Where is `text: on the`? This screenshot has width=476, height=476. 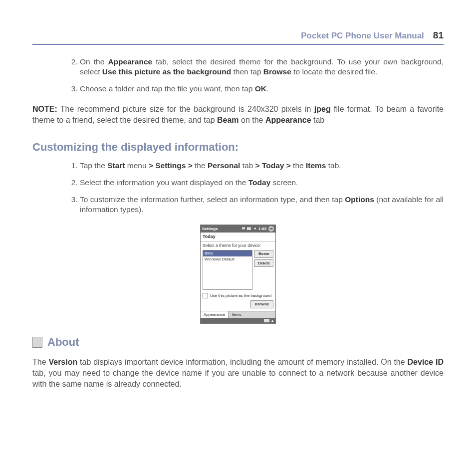
text: on the is located at coordinates (252, 120).